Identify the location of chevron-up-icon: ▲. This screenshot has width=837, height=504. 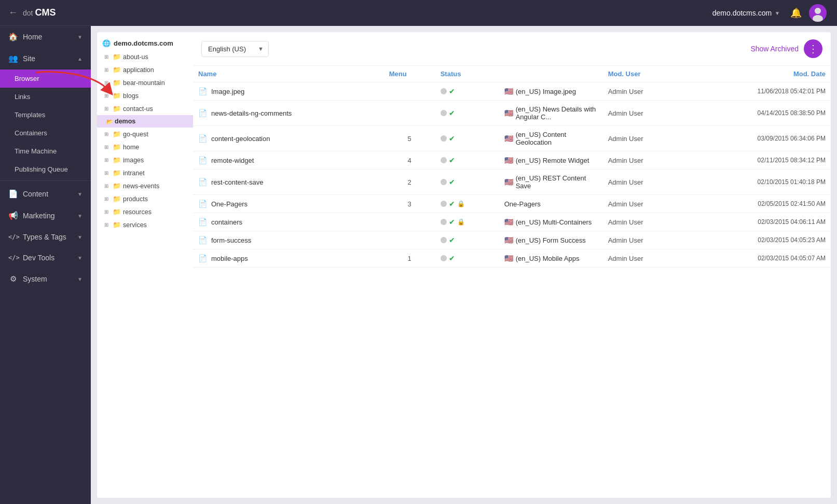
(80, 59).